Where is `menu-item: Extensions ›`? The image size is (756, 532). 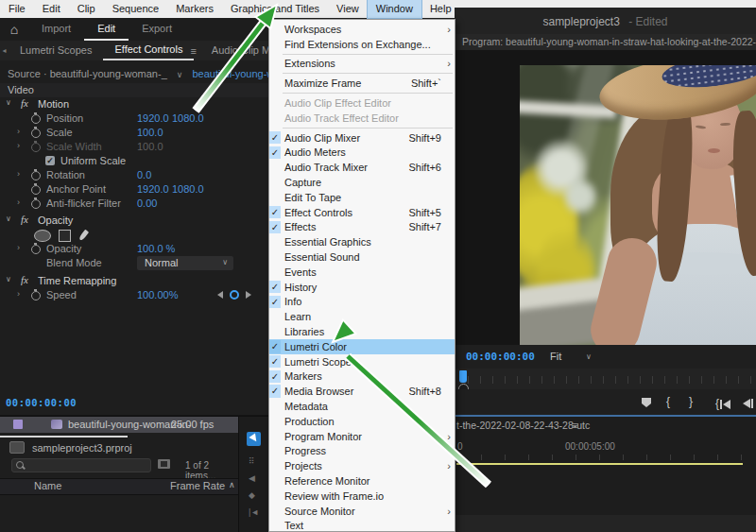 menu-item: Extensions › is located at coordinates (362, 64).